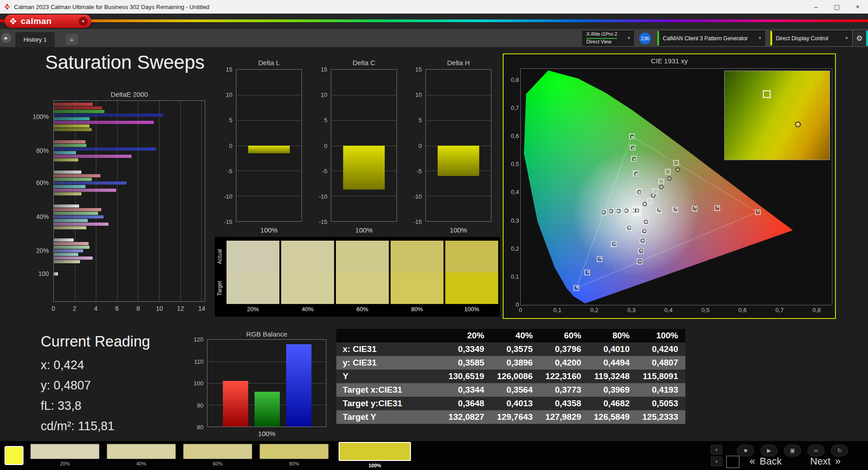 Image resolution: width=868 pixels, height=470 pixels. I want to click on rgb-bar-green, so click(267, 409).